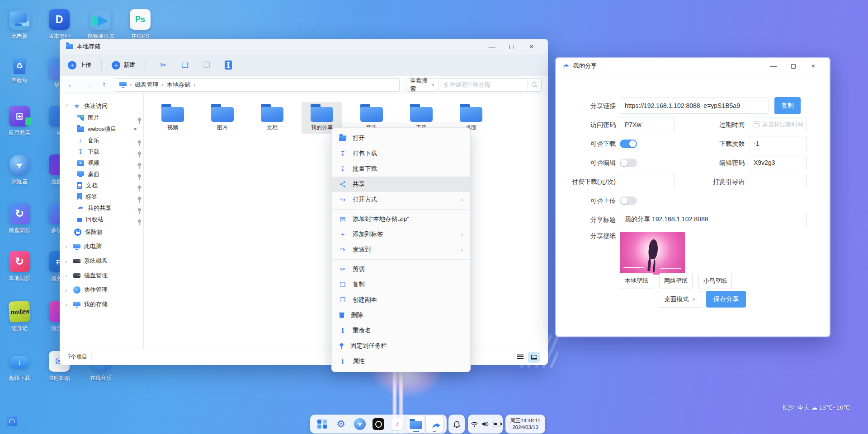 This screenshot has height=434, width=868. I want to click on upload-button: + 上传, so click(80, 65).